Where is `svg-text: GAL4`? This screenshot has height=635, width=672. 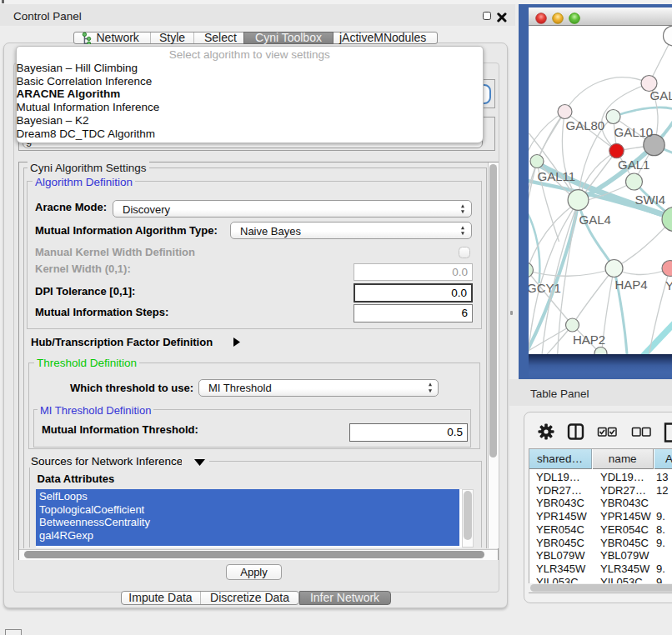 svg-text: GAL4 is located at coordinates (594, 220).